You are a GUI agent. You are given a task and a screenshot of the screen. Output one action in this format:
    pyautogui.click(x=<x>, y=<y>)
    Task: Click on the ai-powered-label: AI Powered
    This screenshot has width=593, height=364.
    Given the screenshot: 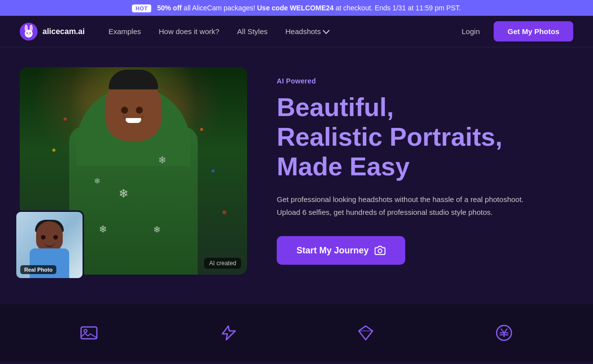 What is the action you would take?
    pyautogui.click(x=425, y=81)
    